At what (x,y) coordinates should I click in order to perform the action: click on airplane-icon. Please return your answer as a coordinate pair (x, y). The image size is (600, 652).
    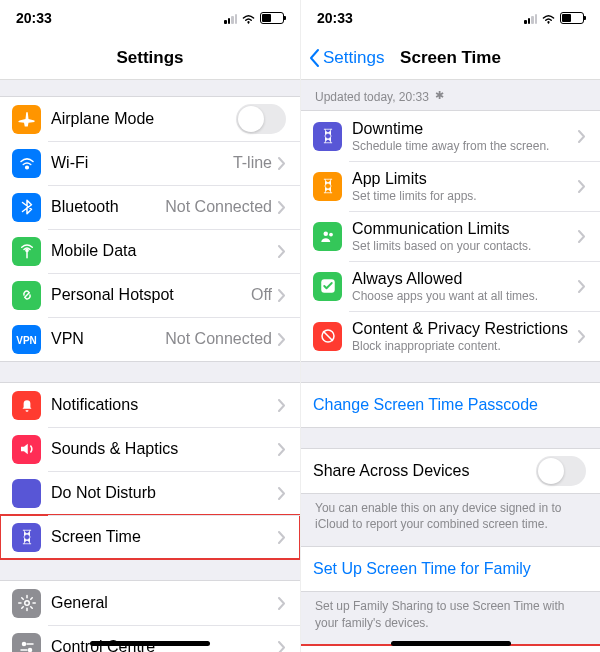
    Looking at the image, I should click on (26, 120).